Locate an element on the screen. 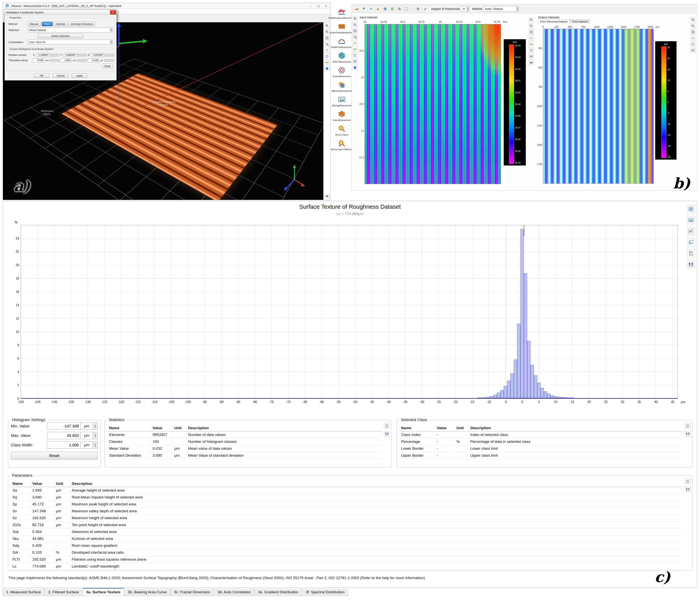 The height and width of the screenshot is (604, 700). selection-select: Whole Dataset ▴▾ is located at coordinates (70, 30).